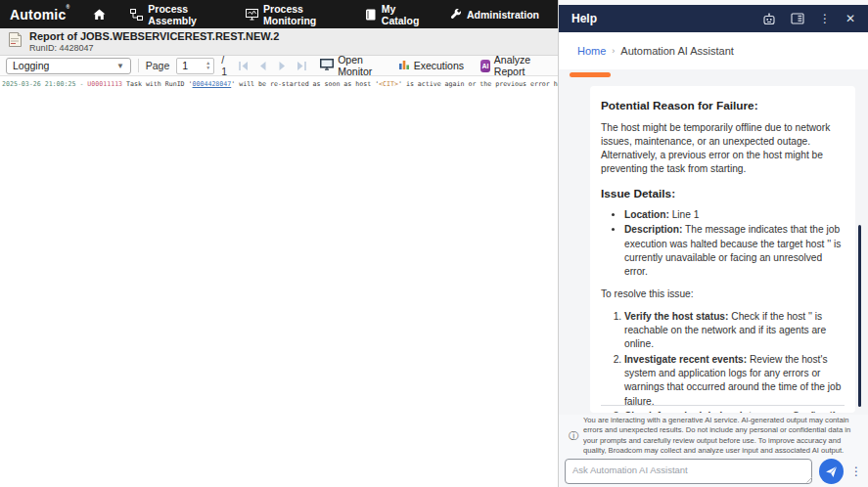 The height and width of the screenshot is (487, 868). Describe the element at coordinates (100, 15) in the screenshot. I see `home-button` at that location.